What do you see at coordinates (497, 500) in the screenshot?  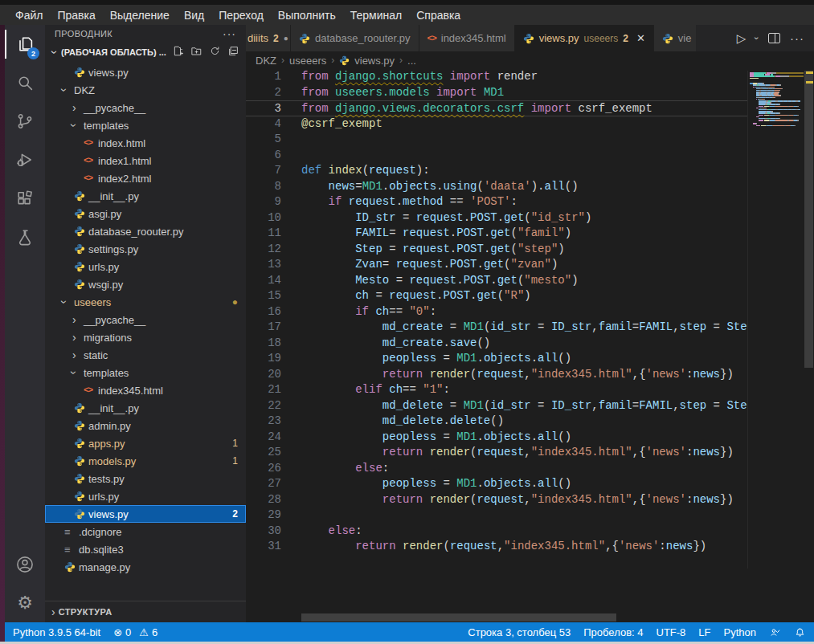 I see `code-line-28: 28 return render(request,"index345.html"…` at bounding box center [497, 500].